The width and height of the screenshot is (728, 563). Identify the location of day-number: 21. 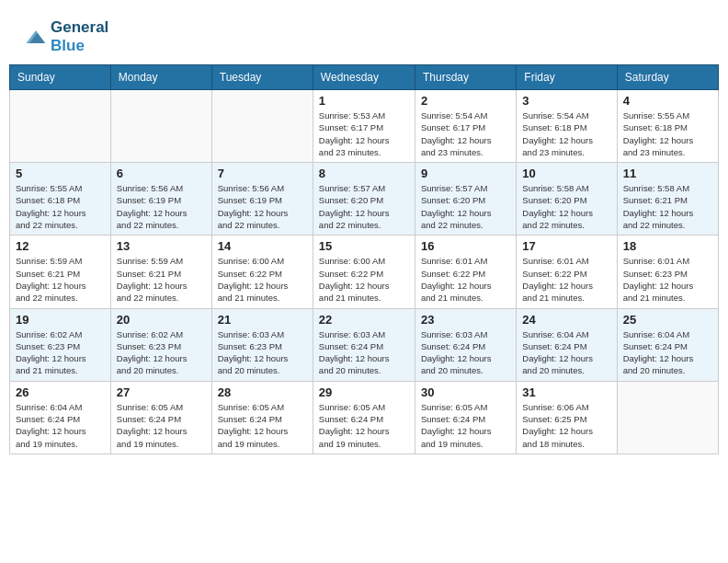
(263, 320).